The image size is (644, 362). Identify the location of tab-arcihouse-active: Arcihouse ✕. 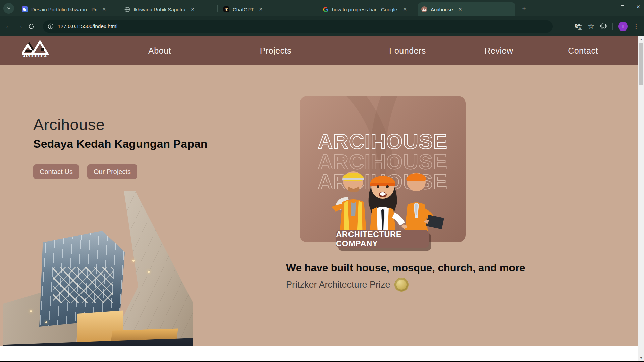
(467, 9).